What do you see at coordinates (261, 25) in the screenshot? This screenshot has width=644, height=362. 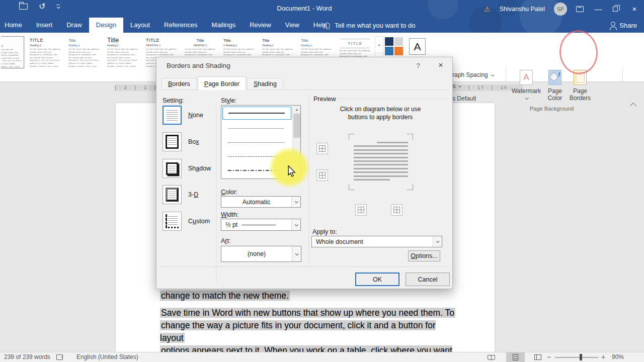 I see `tab-review: Review` at bounding box center [261, 25].